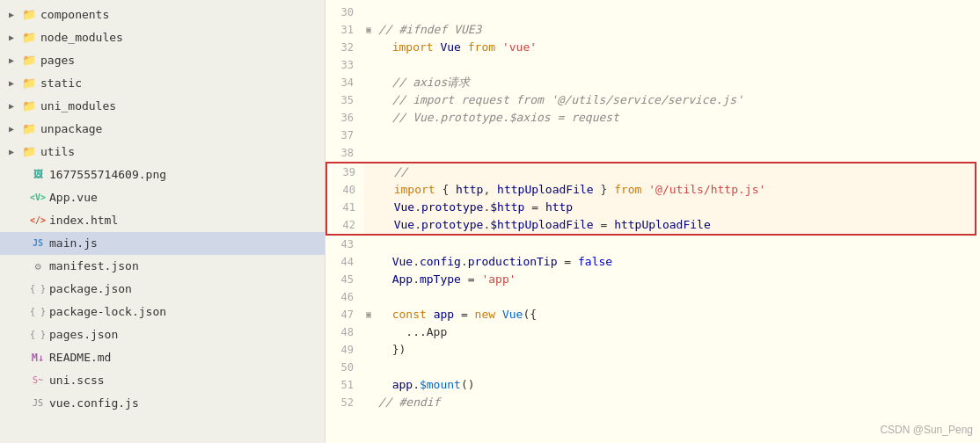 This screenshot has height=443, width=980. What do you see at coordinates (162, 84) in the screenshot?
I see `sidebar-item-static: ▶📁static` at bounding box center [162, 84].